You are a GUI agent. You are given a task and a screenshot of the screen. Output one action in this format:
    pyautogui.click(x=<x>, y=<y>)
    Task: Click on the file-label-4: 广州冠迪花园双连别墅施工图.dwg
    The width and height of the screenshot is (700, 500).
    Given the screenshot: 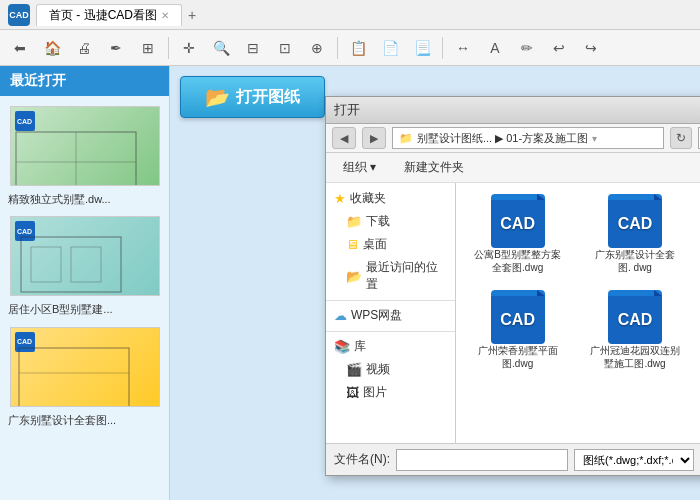 What is the action you would take?
    pyautogui.click(x=635, y=357)
    